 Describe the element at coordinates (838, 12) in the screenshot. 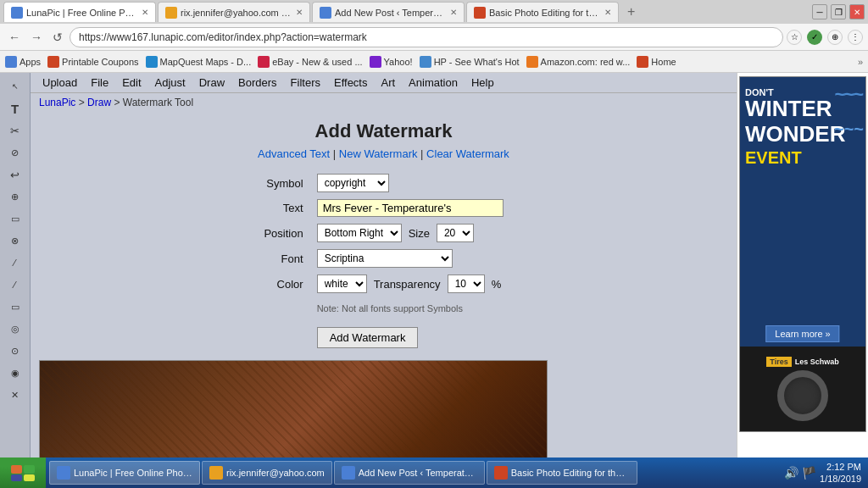

I see `restore-button: ❐` at that location.